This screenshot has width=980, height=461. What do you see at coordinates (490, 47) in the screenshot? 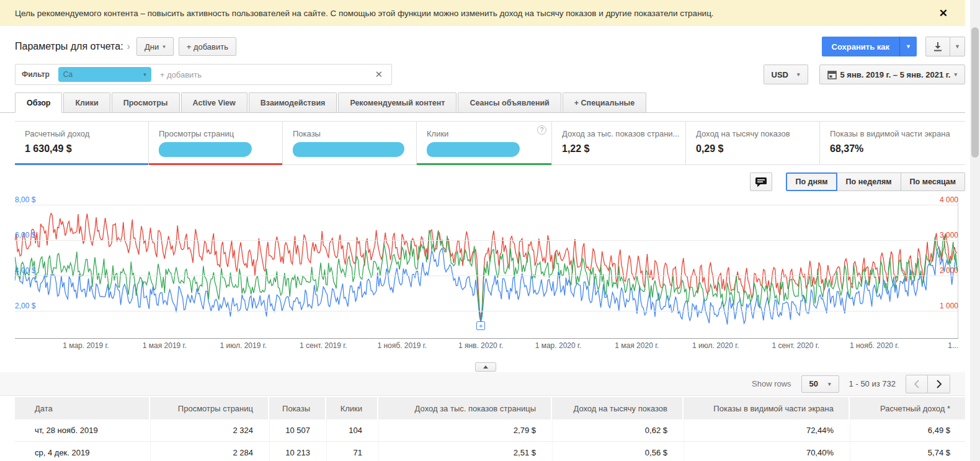
I see `report-toolbar: Параметры для отчета: › Дни ▾ + добавить…` at bounding box center [490, 47].